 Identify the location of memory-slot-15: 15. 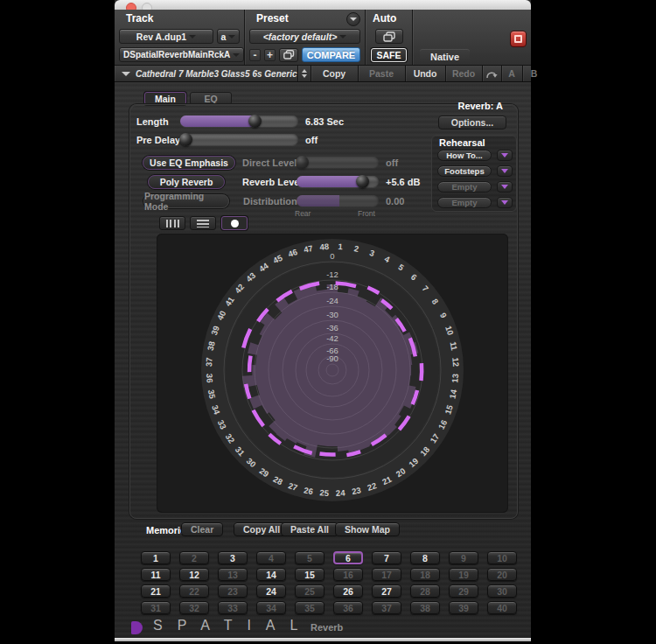
(310, 574).